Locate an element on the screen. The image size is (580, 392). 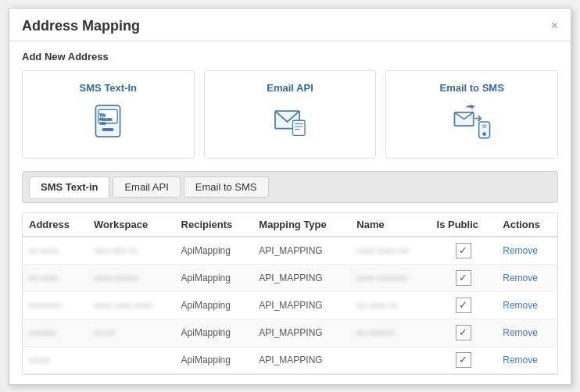
col-recipients: Recipients is located at coordinates (214, 225).